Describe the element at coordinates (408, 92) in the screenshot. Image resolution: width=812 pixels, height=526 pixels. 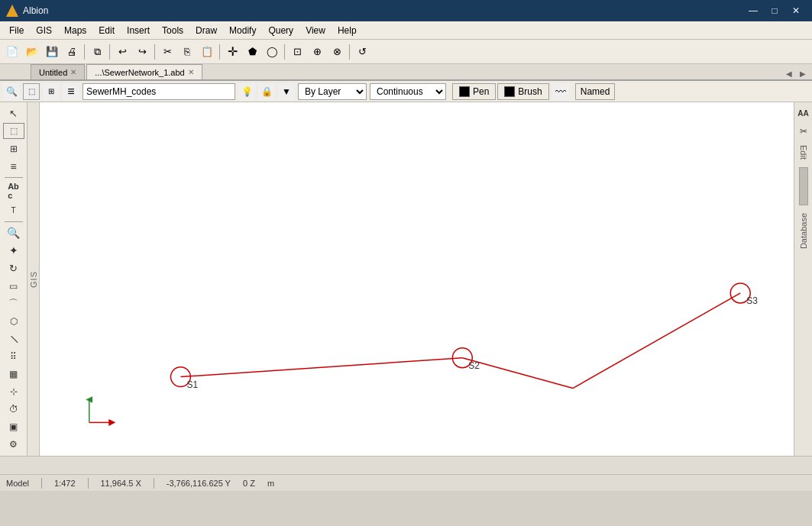
I see `line-type-select: Continuous Dashed Dotted` at that location.